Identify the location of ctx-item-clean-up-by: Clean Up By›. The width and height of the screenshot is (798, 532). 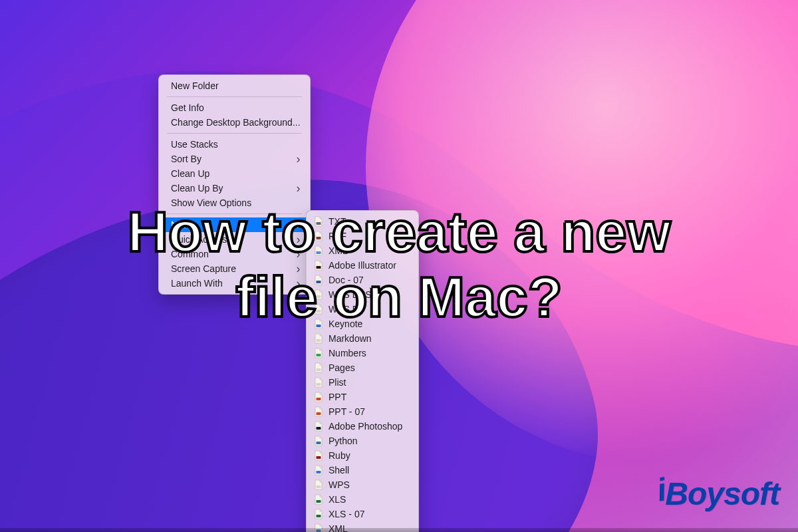
(234, 188).